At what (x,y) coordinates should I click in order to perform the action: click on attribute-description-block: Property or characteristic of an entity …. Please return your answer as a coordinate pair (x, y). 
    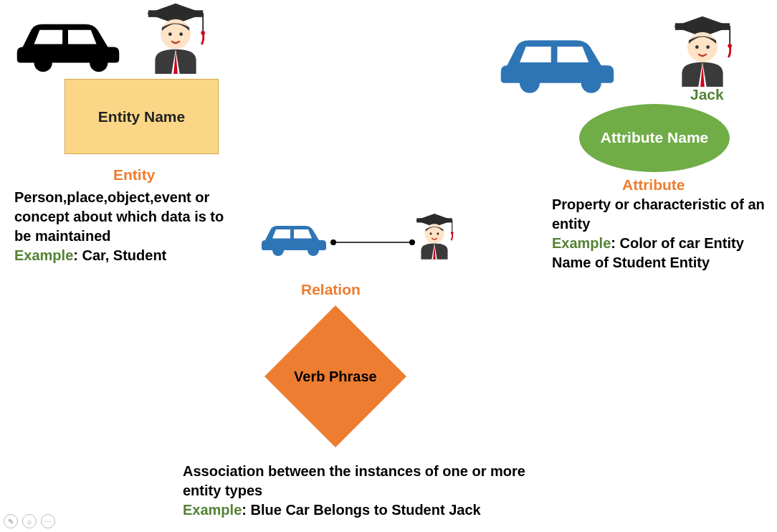
    Looking at the image, I should click on (663, 234).